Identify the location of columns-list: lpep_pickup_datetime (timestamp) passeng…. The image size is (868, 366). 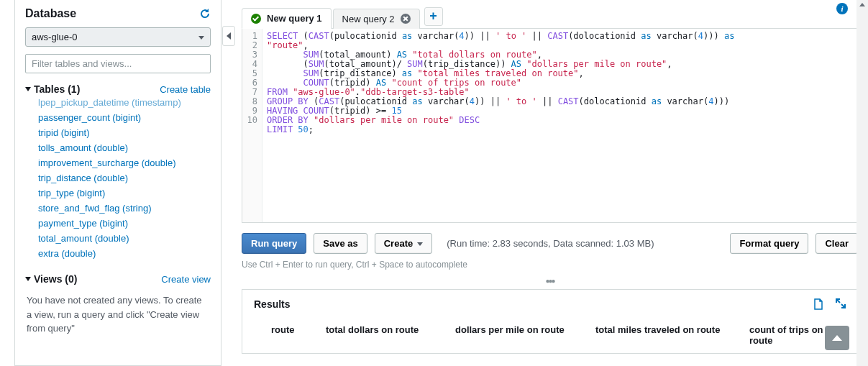
(118, 181).